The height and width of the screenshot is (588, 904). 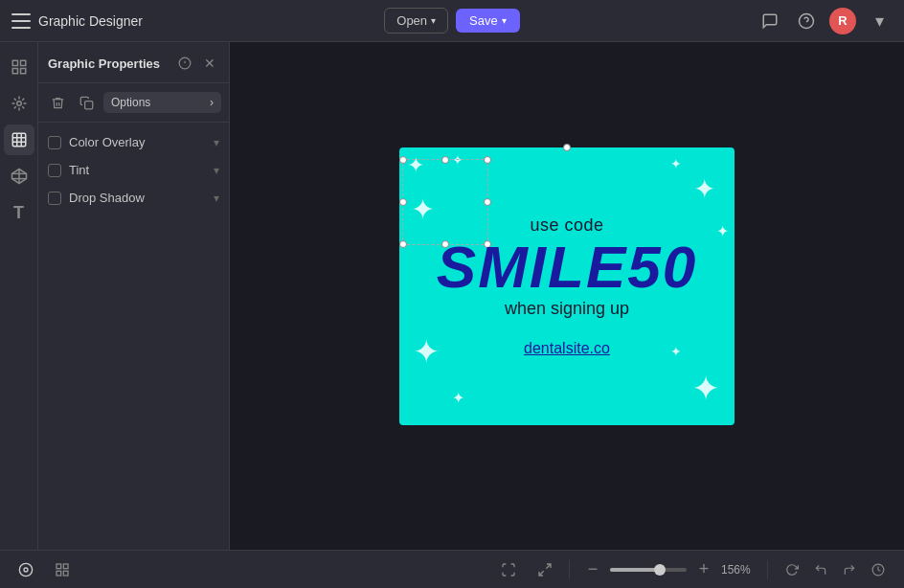 I want to click on color-overlay-label: Color Overlay, so click(x=138, y=142).